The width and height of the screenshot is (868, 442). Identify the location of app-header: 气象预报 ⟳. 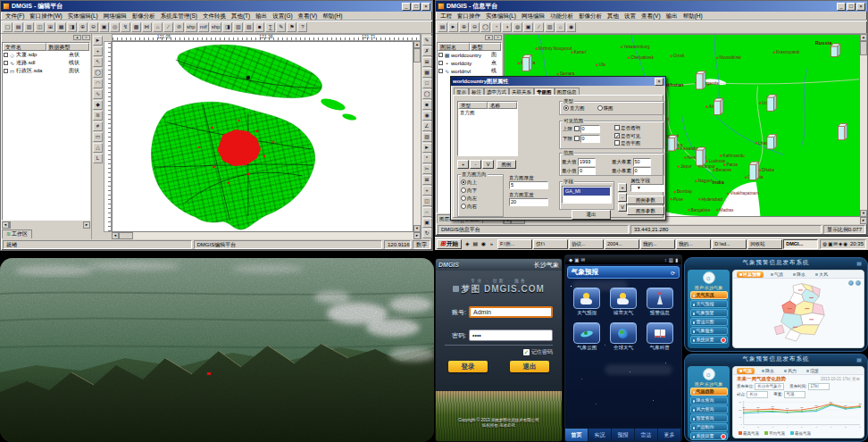
(623, 272).